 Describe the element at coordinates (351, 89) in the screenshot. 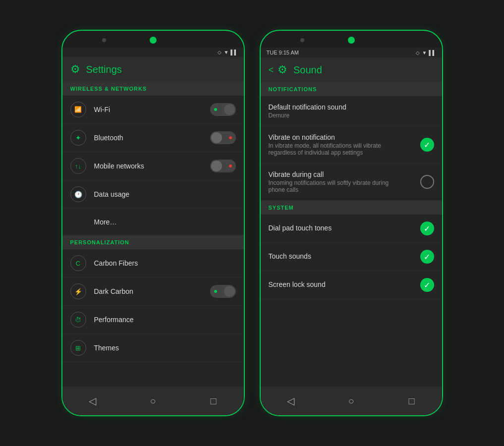

I see `notifications-section-header: NOTIFICATIONS` at that location.